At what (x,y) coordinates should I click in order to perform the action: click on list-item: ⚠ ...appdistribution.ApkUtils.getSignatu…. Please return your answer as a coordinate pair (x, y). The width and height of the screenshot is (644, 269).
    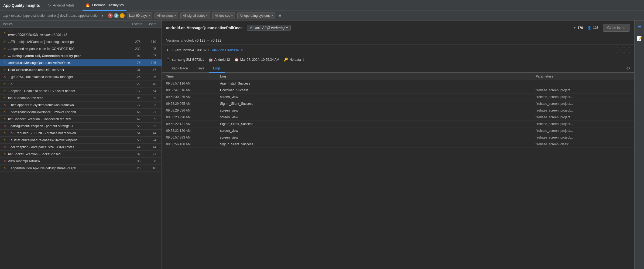
    Looking at the image, I should click on (81, 168).